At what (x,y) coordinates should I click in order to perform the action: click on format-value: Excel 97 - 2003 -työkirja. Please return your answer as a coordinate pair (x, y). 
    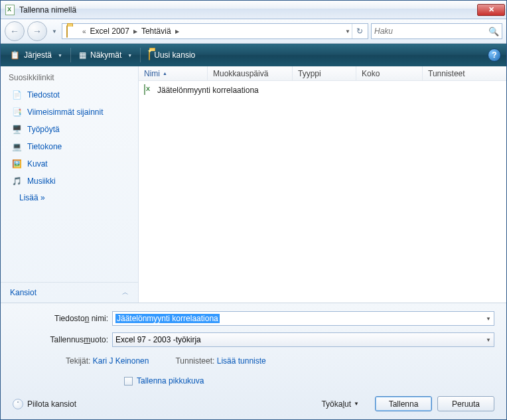
    Looking at the image, I should click on (158, 340).